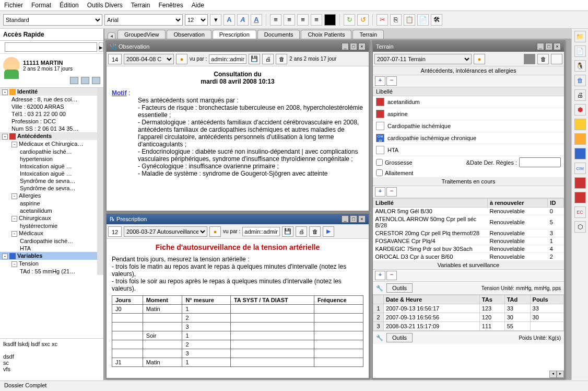 Image resolution: width=588 pixels, height=391 pixels. What do you see at coordinates (198, 5) in the screenshot?
I see `menu-aide: Aide` at bounding box center [198, 5].